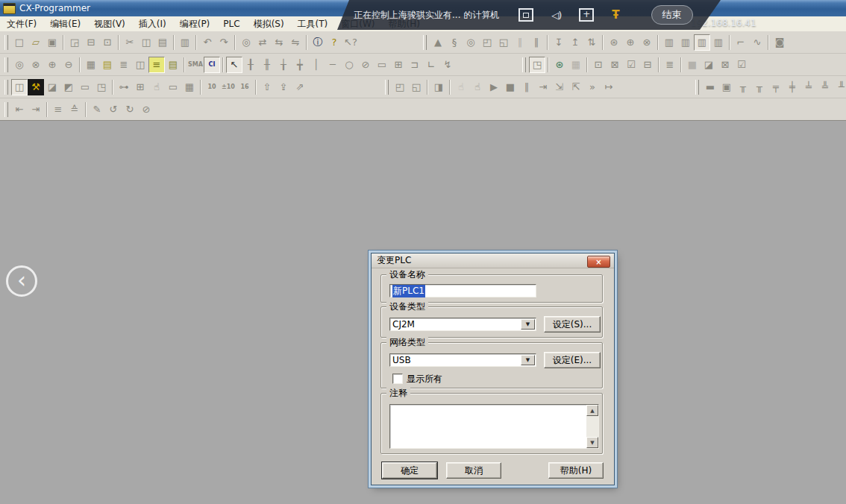  I want to click on previous-mark-icon: ↺, so click(113, 110).